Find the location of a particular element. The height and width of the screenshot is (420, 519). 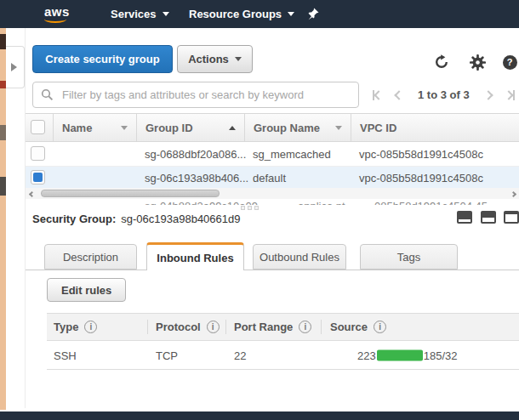

tabs-baseline is located at coordinates (272, 270).